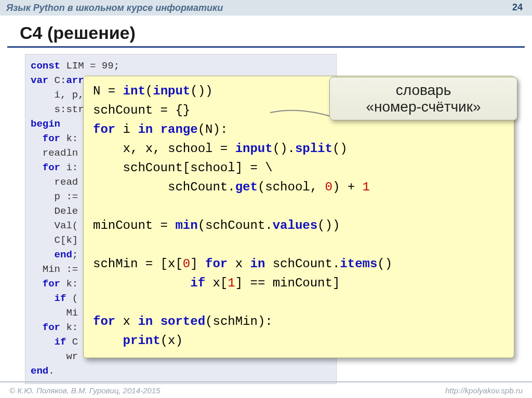 The image size is (532, 398). Describe the element at coordinates (57, 80) in the screenshot. I see `pascal-line: C:` at that location.